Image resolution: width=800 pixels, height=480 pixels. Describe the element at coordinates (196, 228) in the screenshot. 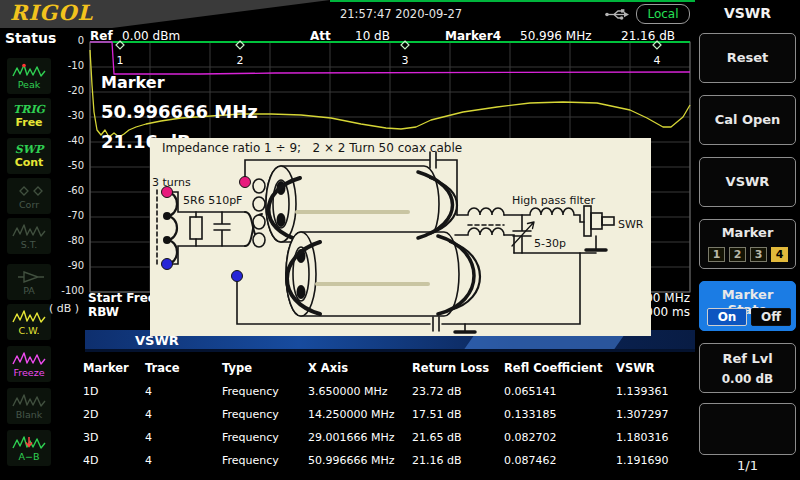

I see `resistor` at that location.